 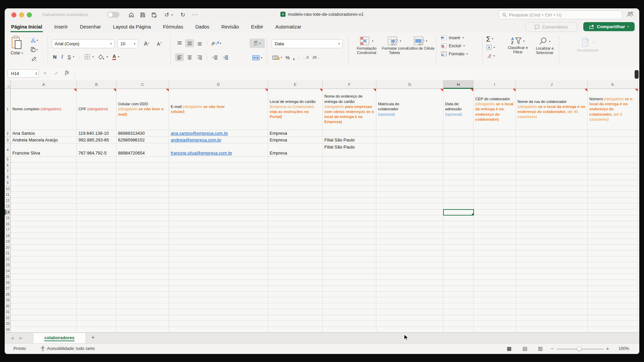 What do you see at coordinates (459, 259) in the screenshot?
I see `cell-H22` at bounding box center [459, 259].